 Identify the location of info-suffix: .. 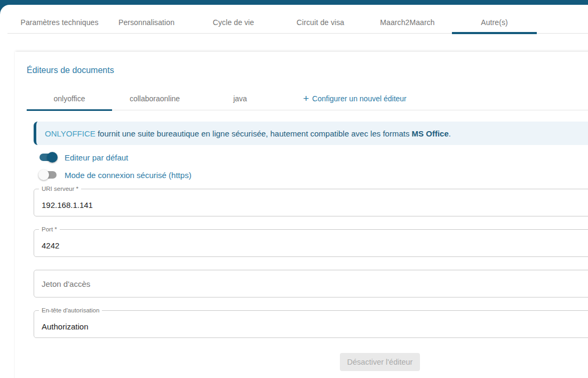
(450, 133).